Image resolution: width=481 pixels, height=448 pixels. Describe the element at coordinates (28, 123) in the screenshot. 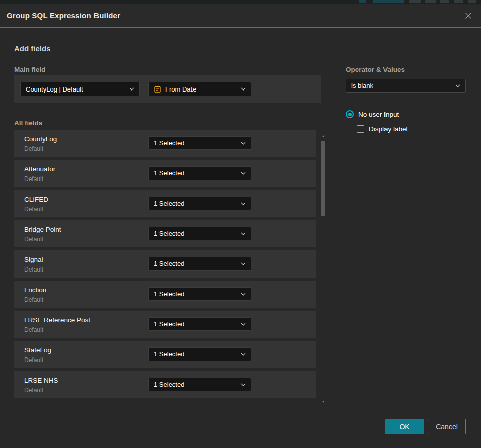

I see `all-fields-label: All fields` at that location.